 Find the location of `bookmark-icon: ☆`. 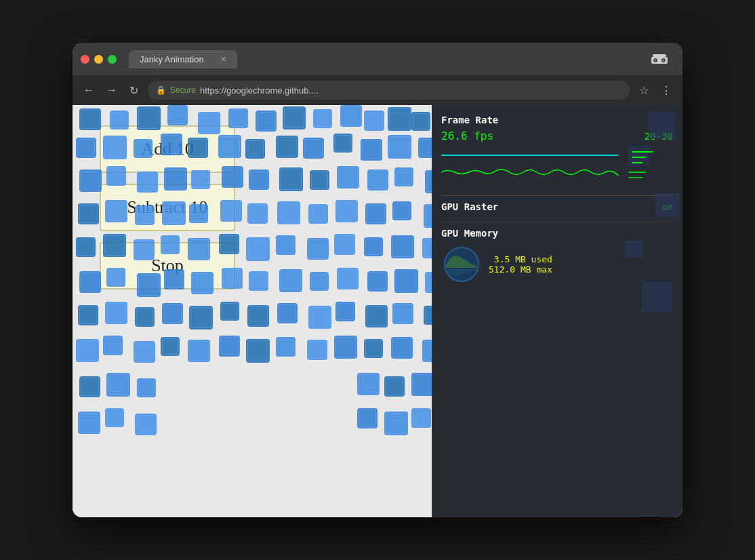

bookmark-icon: ☆ is located at coordinates (644, 91).